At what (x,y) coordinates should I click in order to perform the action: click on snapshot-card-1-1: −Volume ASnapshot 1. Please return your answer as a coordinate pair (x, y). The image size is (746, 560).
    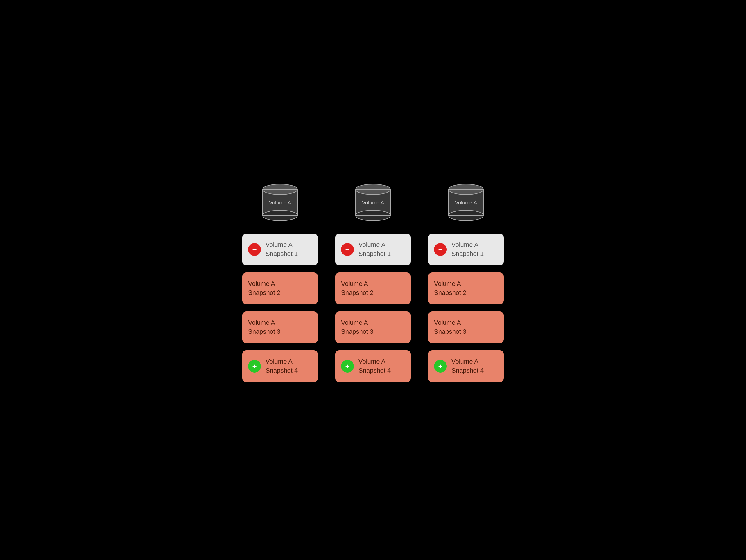
    Looking at the image, I should click on (280, 249).